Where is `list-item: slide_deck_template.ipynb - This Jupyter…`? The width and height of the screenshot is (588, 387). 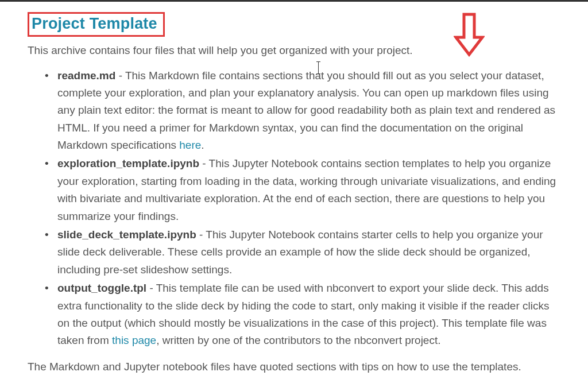 list-item: slide_deck_template.ipynb - This Jupyter… is located at coordinates (308, 253).